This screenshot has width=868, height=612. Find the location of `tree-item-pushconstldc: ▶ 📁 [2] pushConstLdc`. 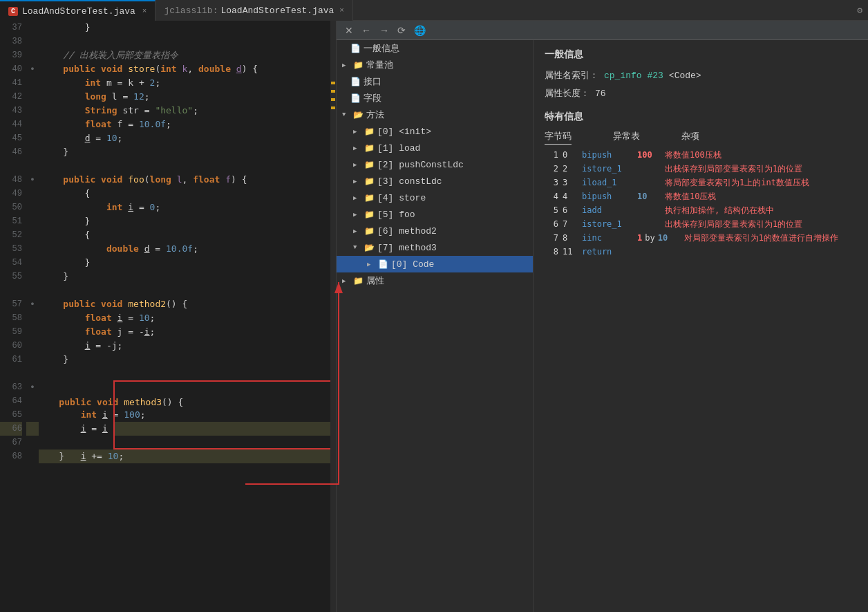

tree-item-pushconstldc: ▶ 📁 [2] pushConstLdc is located at coordinates (435, 165).